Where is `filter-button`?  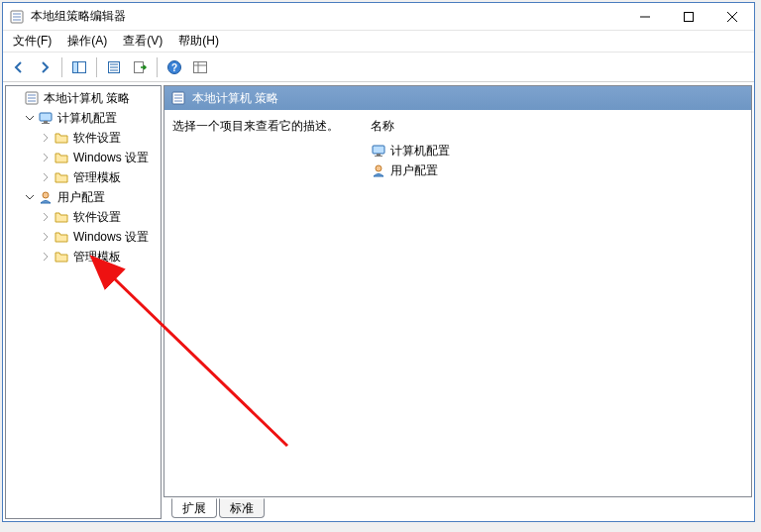 filter-button is located at coordinates (200, 67).